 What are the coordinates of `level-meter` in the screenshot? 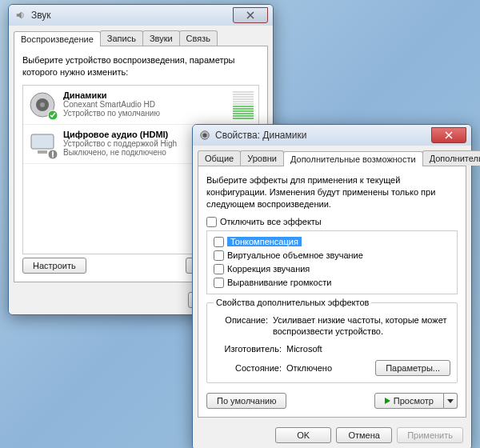 It's located at (243, 105).